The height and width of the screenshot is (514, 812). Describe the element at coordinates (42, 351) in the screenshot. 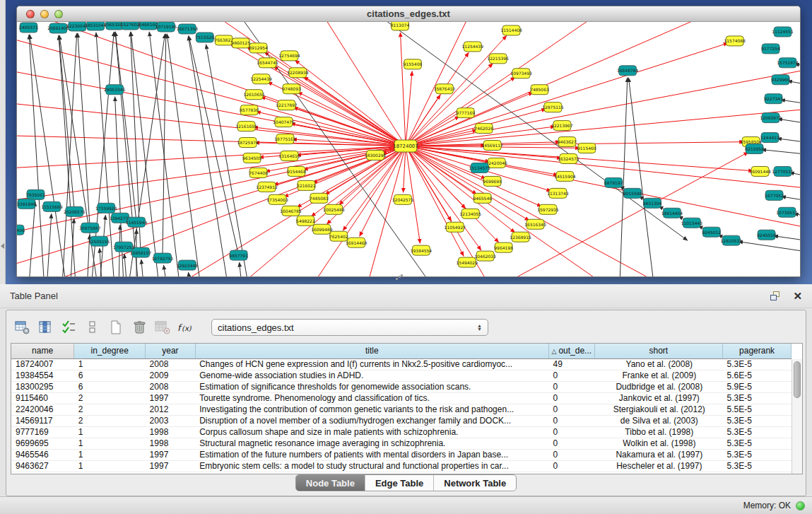

I see `column-header-name: name` at that location.